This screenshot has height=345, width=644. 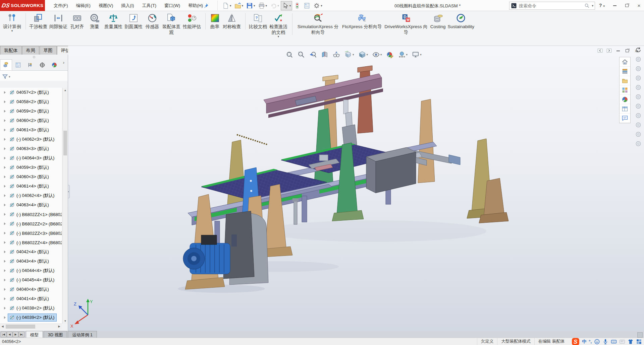 I want to click on next-pane-icon, so click(x=609, y=51).